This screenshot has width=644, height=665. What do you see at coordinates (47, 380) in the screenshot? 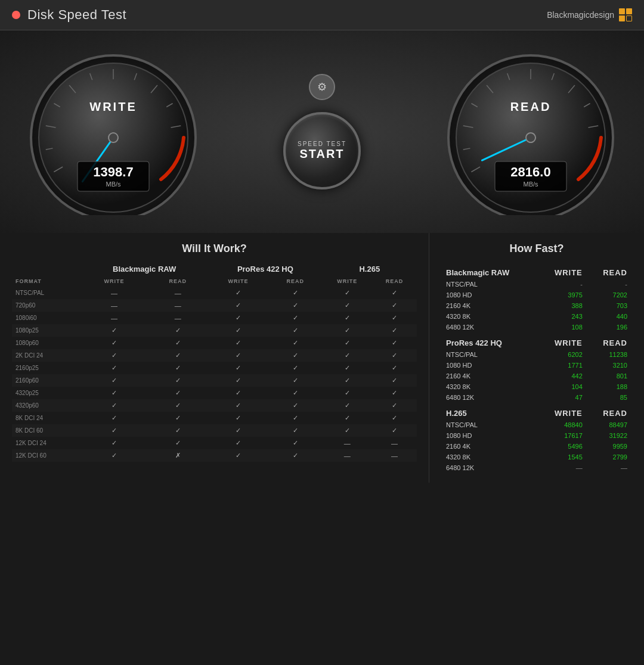
I see `format-cell: 2160p60` at bounding box center [47, 380].